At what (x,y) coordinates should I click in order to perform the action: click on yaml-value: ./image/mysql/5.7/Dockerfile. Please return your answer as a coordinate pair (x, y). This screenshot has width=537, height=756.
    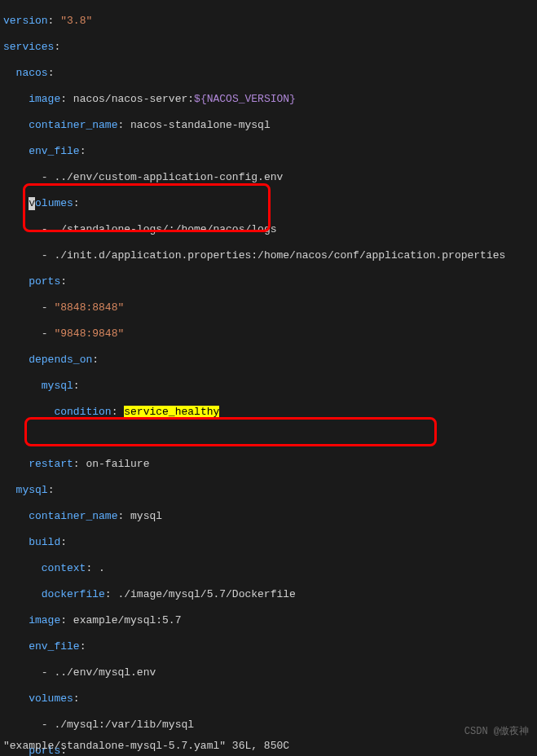
    Looking at the image, I should click on (204, 595).